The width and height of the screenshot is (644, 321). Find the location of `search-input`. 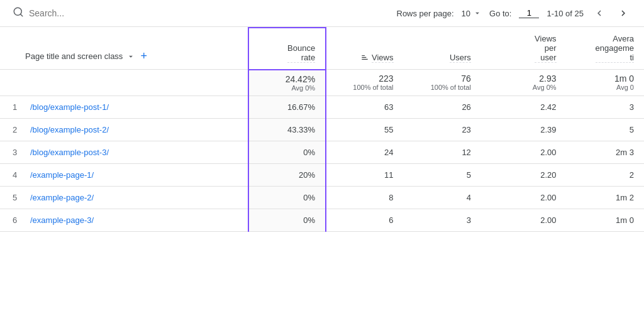

search-input is located at coordinates (67, 13).